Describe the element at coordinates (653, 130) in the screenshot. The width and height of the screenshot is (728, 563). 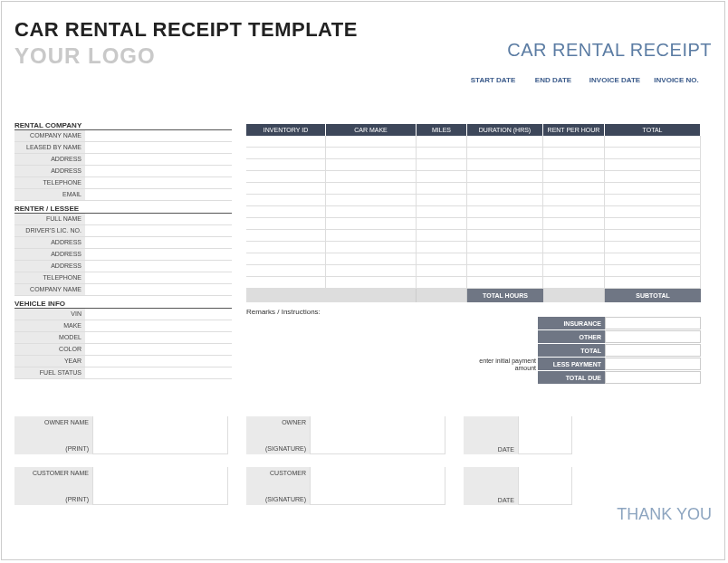
I see `col-total: TOTAL` at that location.